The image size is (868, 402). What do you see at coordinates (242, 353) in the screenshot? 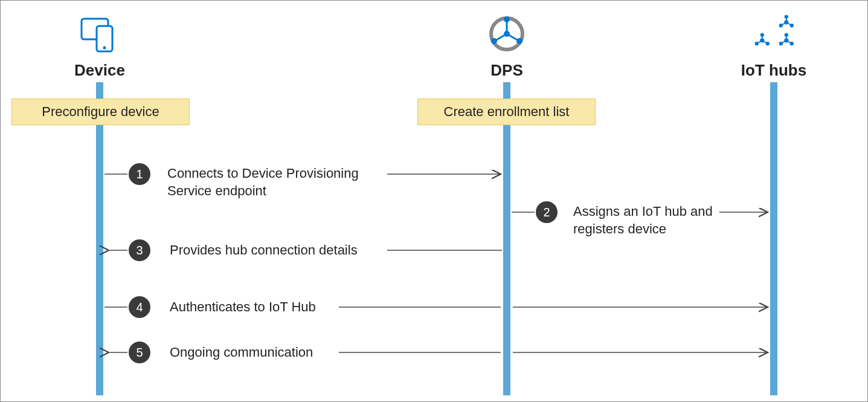
I see `step5-text: Ongoing communication` at bounding box center [242, 353].